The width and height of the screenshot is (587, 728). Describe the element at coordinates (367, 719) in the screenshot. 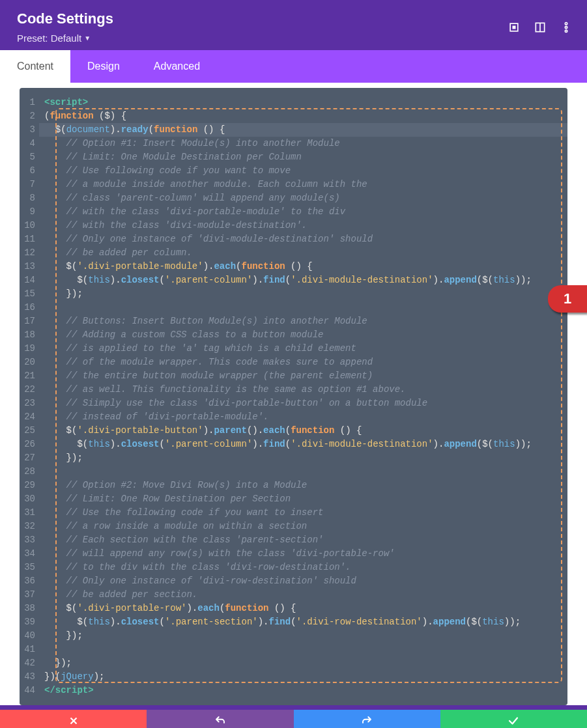

I see `redo-button` at that location.